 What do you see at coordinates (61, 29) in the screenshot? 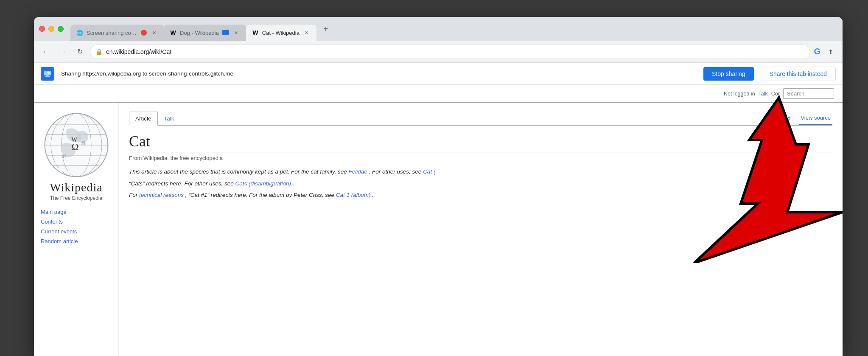
I see `maximize-button` at bounding box center [61, 29].